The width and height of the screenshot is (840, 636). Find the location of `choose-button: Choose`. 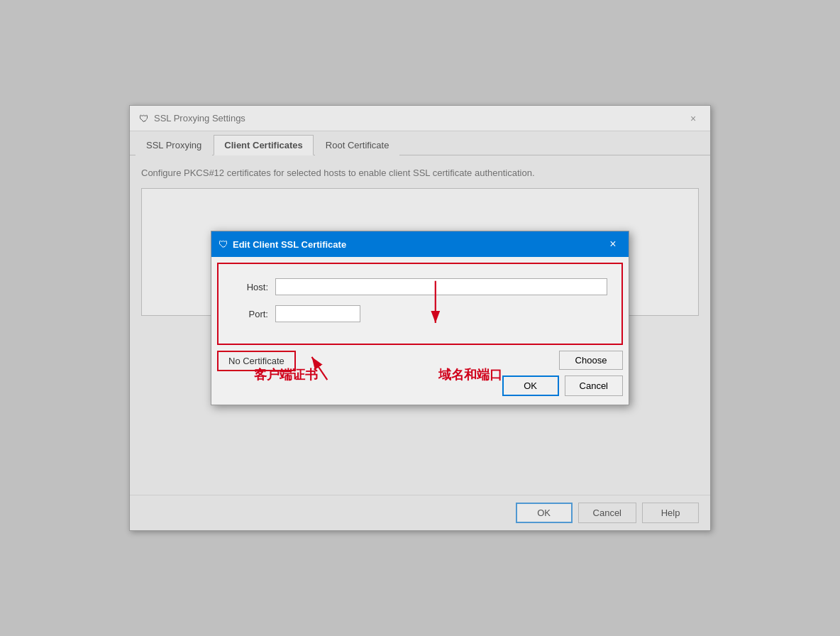

choose-button: Choose is located at coordinates (591, 361).